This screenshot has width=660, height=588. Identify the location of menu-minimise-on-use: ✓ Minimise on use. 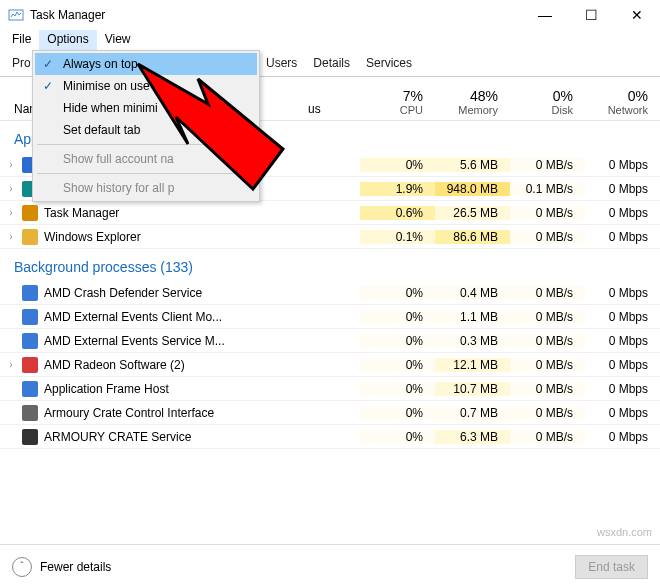
(146, 86).